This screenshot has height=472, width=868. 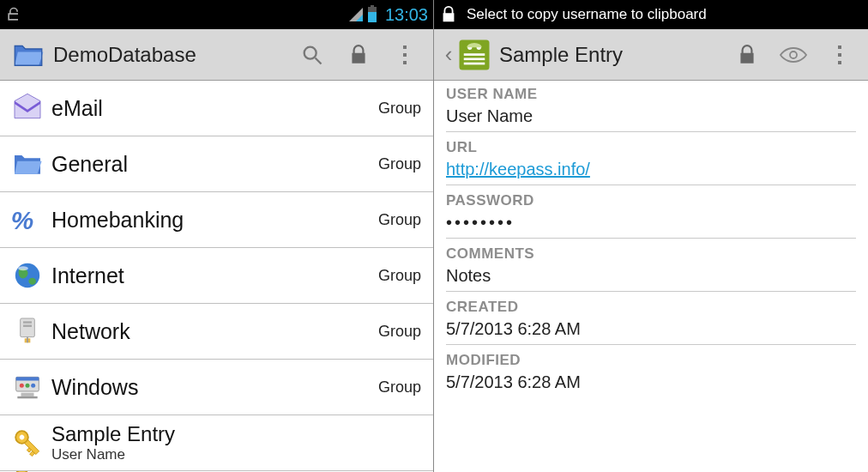 I want to click on show-password-button, so click(x=793, y=55).